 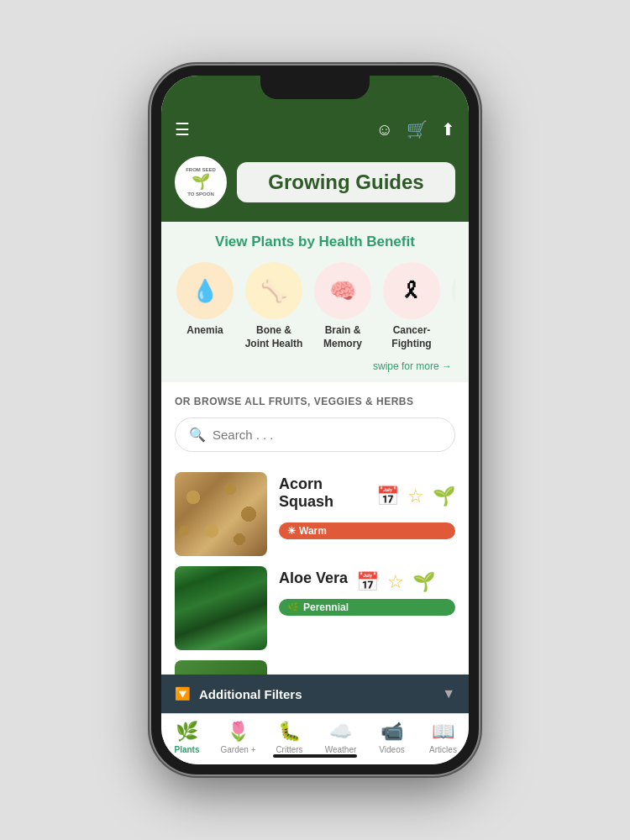 I want to click on calendar-icon-aloe: 📅, so click(x=368, y=582).